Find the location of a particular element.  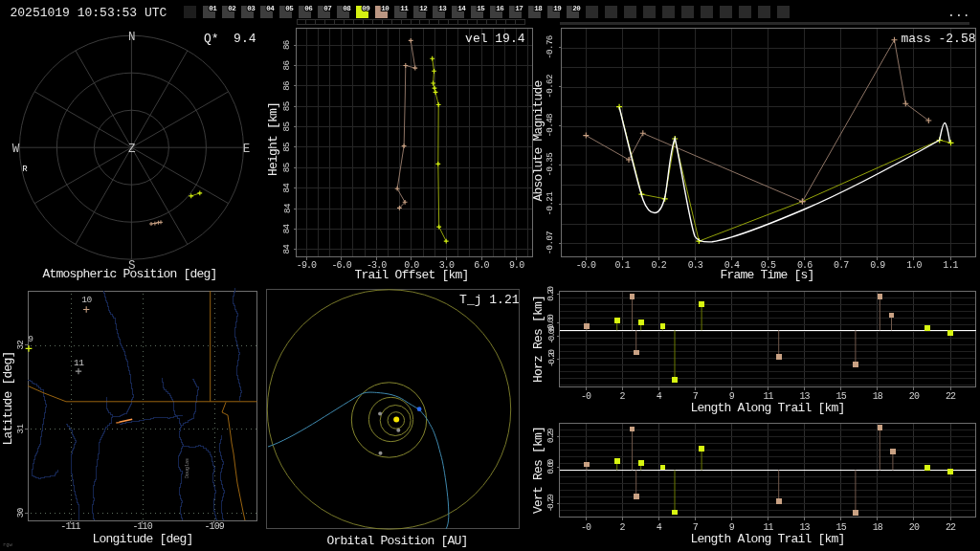

svg-text: Height [km] is located at coordinates (274, 140).